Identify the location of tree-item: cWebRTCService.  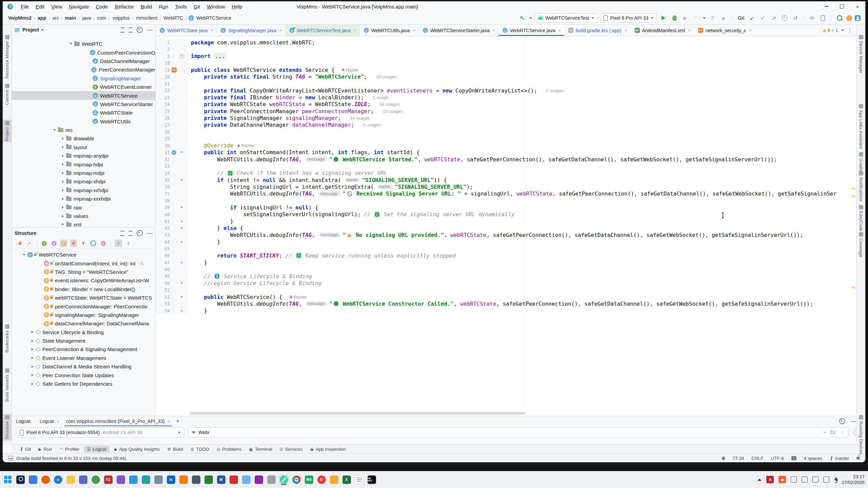
(83, 255).